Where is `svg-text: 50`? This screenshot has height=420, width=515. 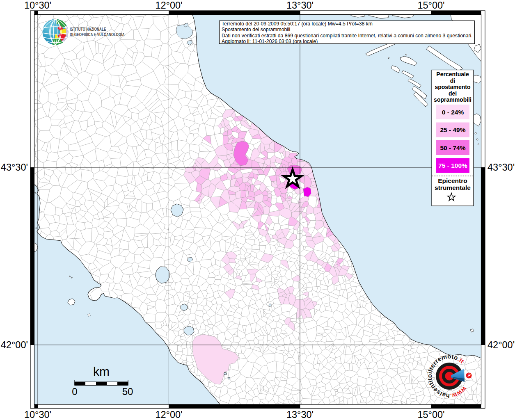
svg-text: 50 is located at coordinates (128, 391).